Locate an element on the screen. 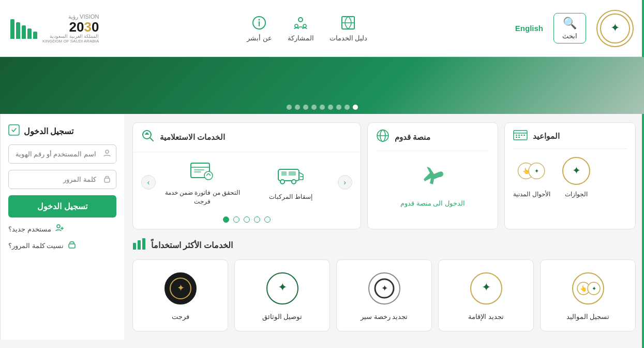 The height and width of the screenshot is (348, 644). appointments-icon is located at coordinates (520, 136).